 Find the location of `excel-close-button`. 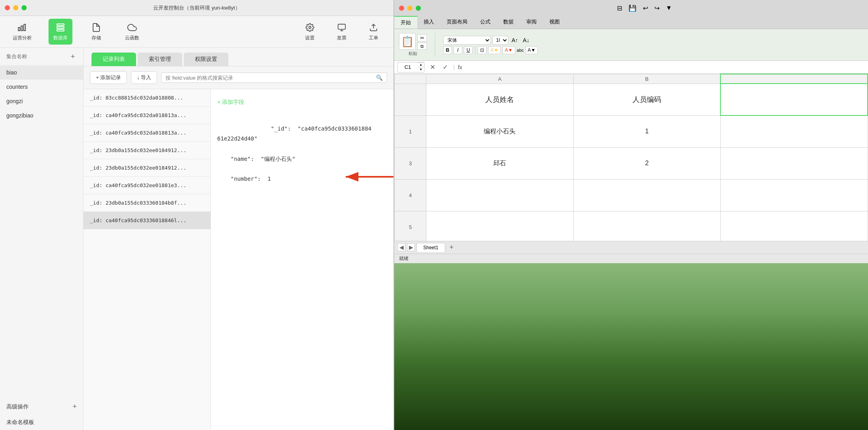

excel-close-button is located at coordinates (402, 8).